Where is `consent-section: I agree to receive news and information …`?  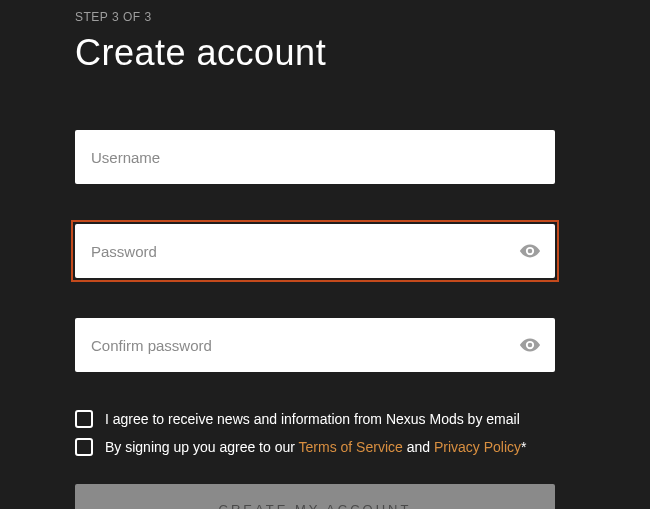
consent-section: I agree to receive news and information … is located at coordinates (325, 433).